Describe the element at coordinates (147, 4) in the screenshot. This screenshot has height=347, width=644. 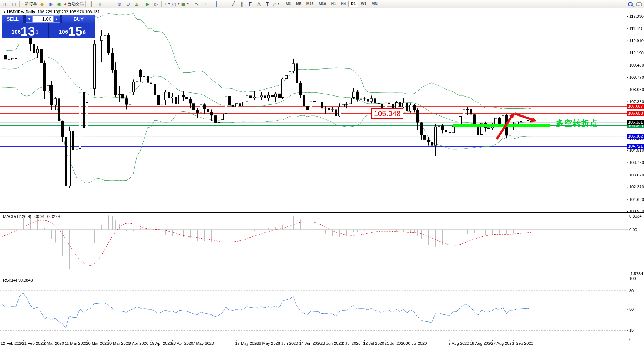
I see `auto-scroll-button: ▶` at that location.